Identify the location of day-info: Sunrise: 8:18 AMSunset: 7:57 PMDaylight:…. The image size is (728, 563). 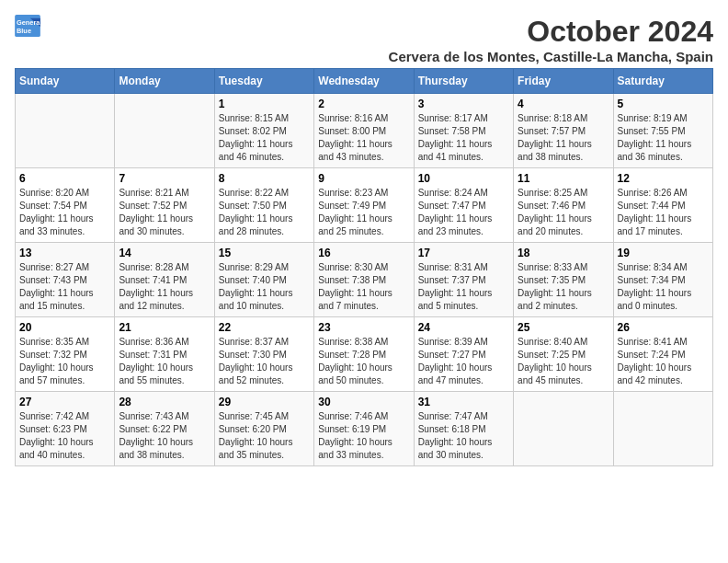
(563, 138).